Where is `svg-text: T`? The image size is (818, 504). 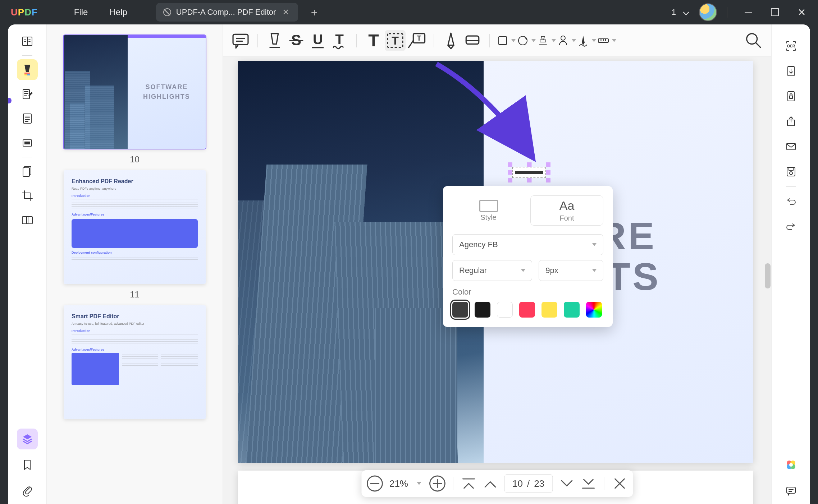 svg-text: T is located at coordinates (374, 40).